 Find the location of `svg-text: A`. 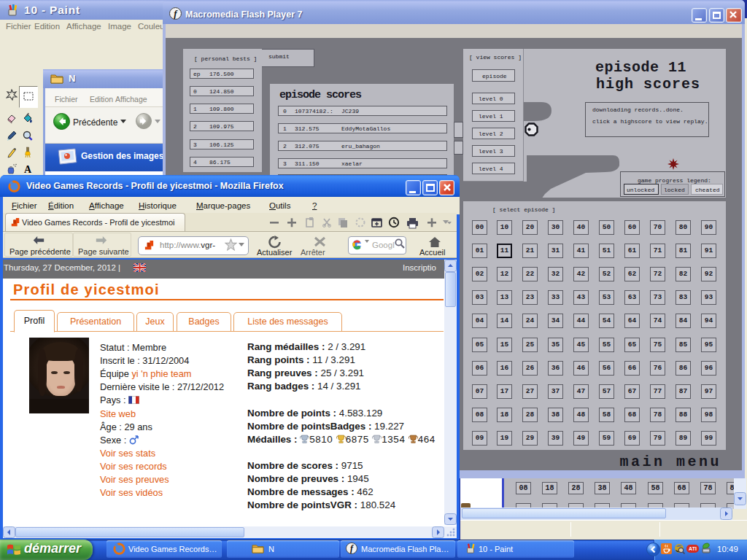

svg-text: A is located at coordinates (28, 169).